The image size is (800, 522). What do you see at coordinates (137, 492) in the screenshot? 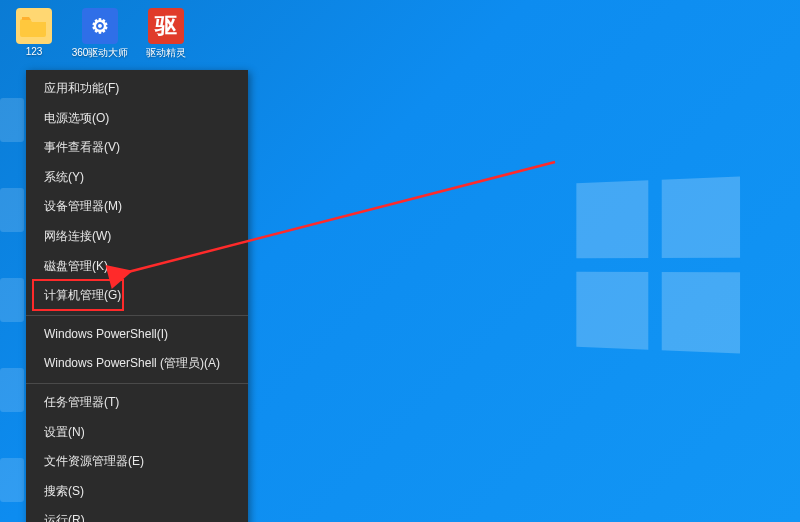
I see `menu-item-search: 搜索(S)` at bounding box center [137, 492].